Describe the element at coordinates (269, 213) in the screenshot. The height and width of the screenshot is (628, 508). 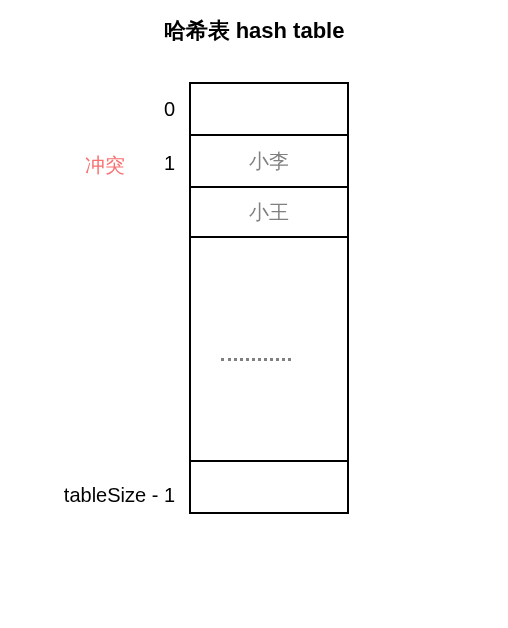
I see `hash-slot-1b: 小王` at that location.